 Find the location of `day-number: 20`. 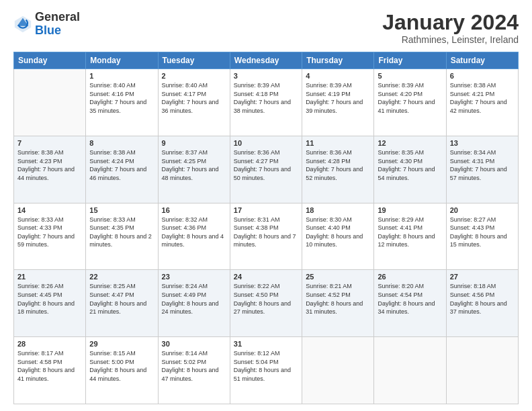

day-number: 20 is located at coordinates (482, 210).